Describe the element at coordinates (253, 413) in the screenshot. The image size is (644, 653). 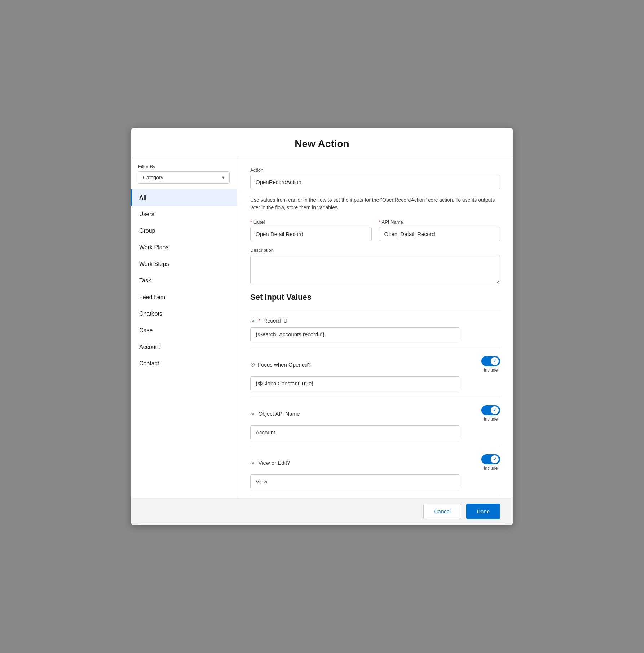
I see `object-type-icon: Aa` at that location.